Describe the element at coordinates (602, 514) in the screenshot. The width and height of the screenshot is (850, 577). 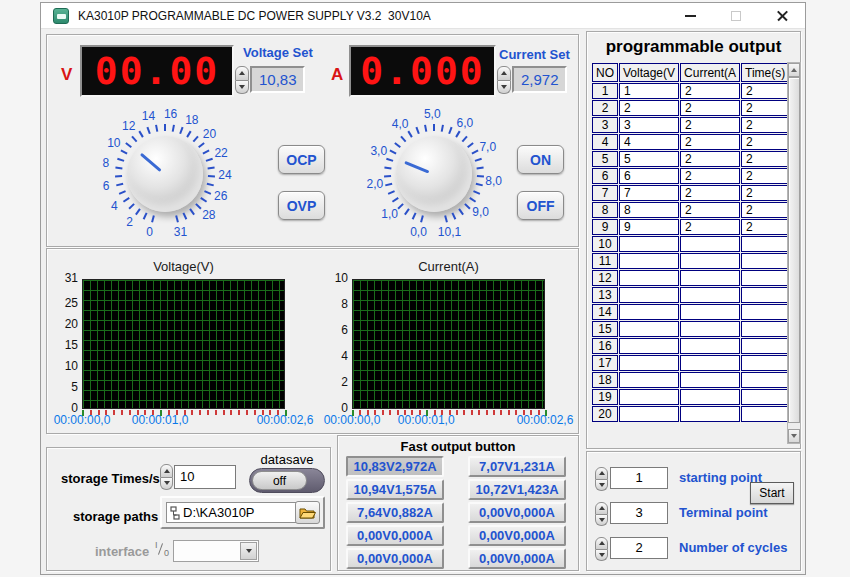
I see `terminal-point-spinner` at that location.